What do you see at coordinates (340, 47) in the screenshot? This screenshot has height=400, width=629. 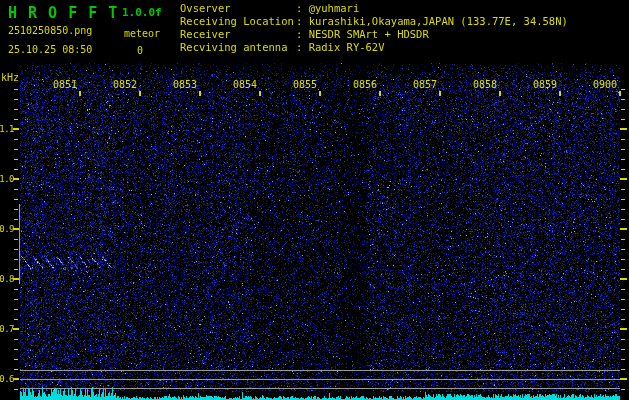 I see `info-value: : Radix RY-62V` at bounding box center [340, 47].